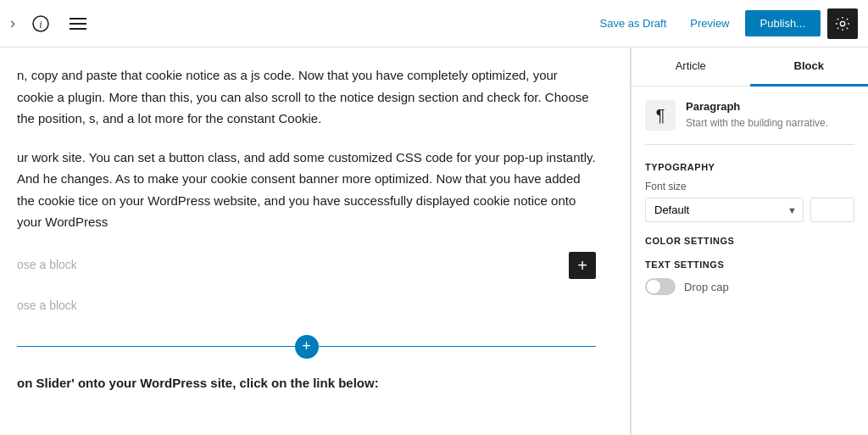 This screenshot has width=868, height=435. Describe the element at coordinates (783, 24) in the screenshot. I see `publish-button: Publish...` at that location.